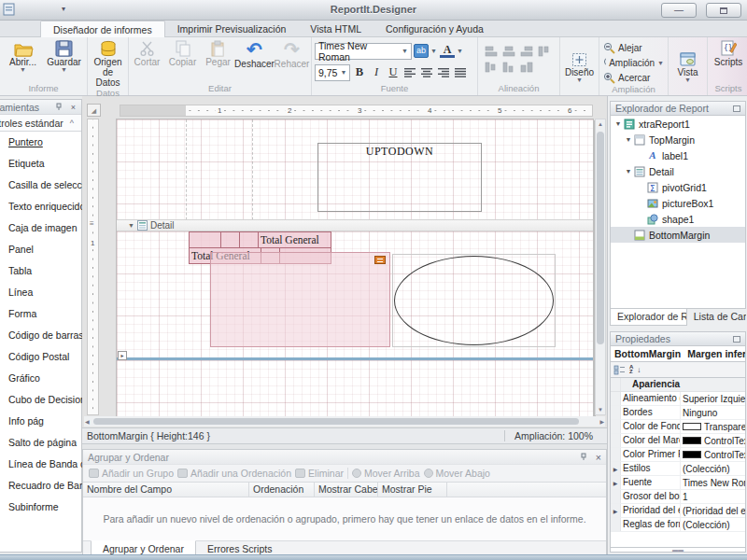  I want to click on property-row-grosor-del-borde: Grosor del bord 1, so click(678, 497).